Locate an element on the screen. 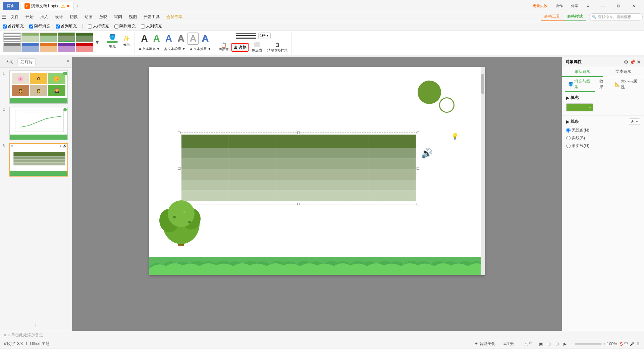  add-slide-btn: + is located at coordinates (36, 326).